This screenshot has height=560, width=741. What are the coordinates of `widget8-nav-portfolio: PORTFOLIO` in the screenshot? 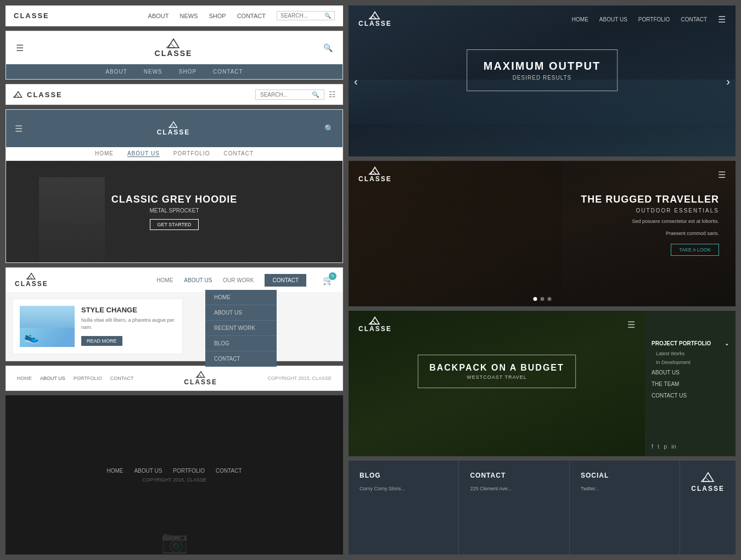 It's located at (189, 471).